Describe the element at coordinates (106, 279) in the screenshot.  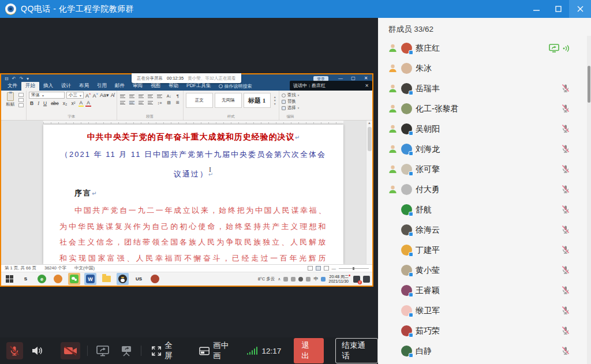
I see `taskbar-app-explorer` at that location.